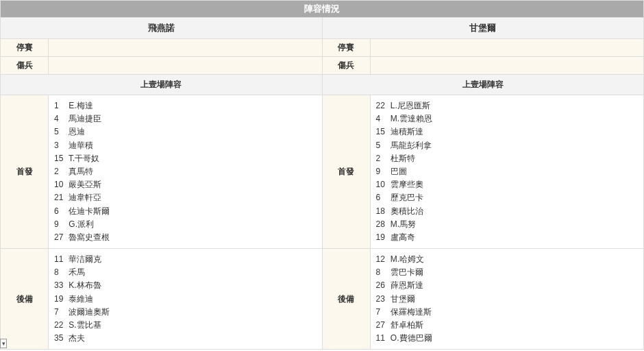 This screenshot has height=351, width=644. I want to click on player-name: 甘堡爾, so click(401, 299).